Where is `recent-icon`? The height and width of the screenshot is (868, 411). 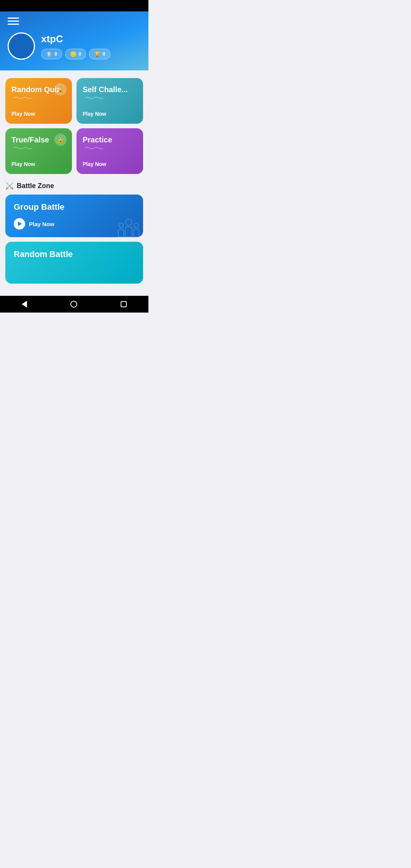
recent-icon is located at coordinates (124, 304).